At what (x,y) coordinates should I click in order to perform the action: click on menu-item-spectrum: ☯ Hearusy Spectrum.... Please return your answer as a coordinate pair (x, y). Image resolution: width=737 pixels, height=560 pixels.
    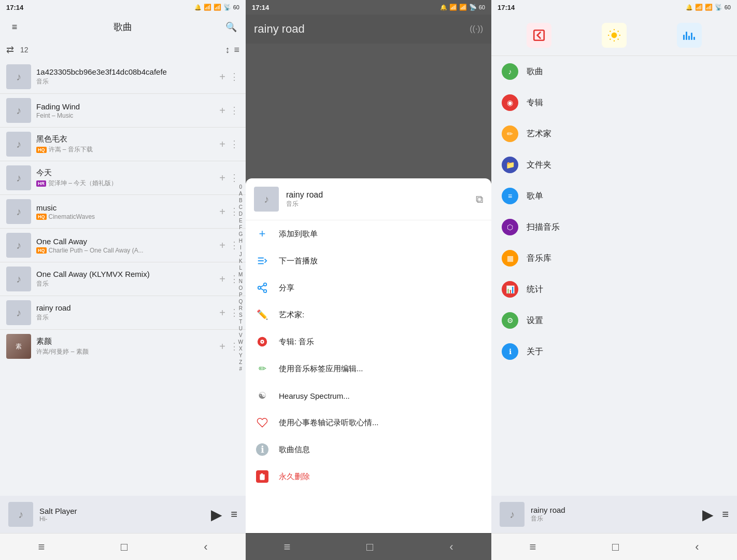
    Looking at the image, I should click on (368, 396).